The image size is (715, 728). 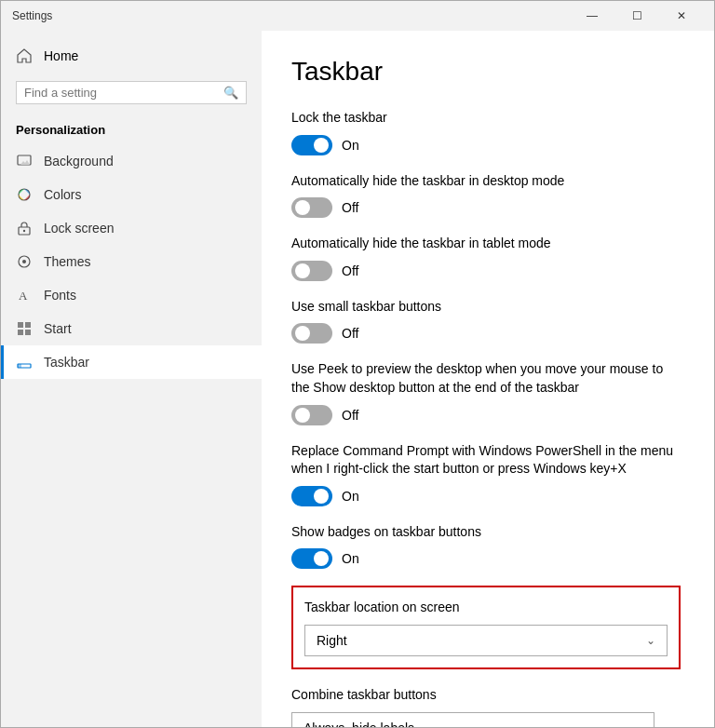 What do you see at coordinates (58, 329) in the screenshot?
I see `sidebar-item-start-label: Start` at bounding box center [58, 329].